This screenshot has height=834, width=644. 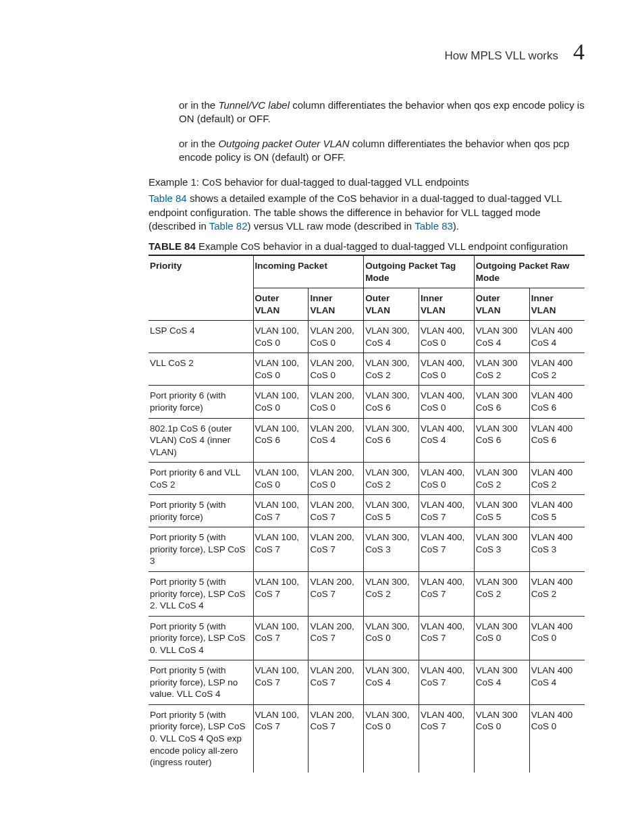 What do you see at coordinates (228, 226) in the screenshot?
I see `cross-ref-link: Table 82` at bounding box center [228, 226].